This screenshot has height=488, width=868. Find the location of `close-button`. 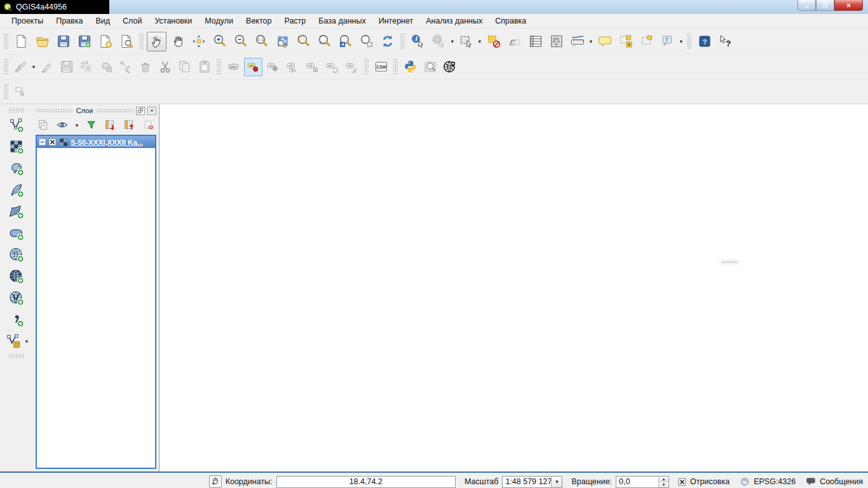

close-button is located at coordinates (849, 5).